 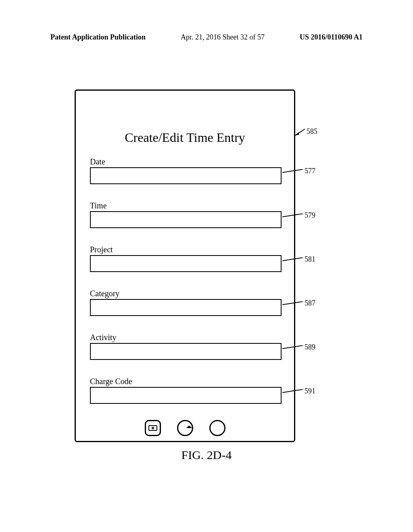 What do you see at coordinates (185, 138) in the screenshot?
I see `form-title: Create/Edit Time Entry` at bounding box center [185, 138].